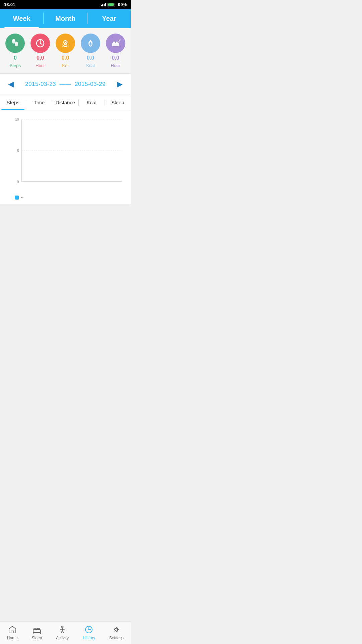 Image resolution: width=362 pixels, height=644 pixels. Describe the element at coordinates (65, 43) in the screenshot. I see `route-icon` at that location.